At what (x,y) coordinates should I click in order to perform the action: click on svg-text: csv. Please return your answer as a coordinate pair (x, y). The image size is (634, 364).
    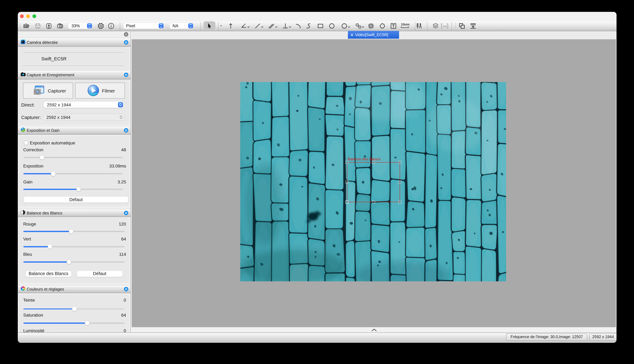
    Looking at the image, I should click on (445, 26).